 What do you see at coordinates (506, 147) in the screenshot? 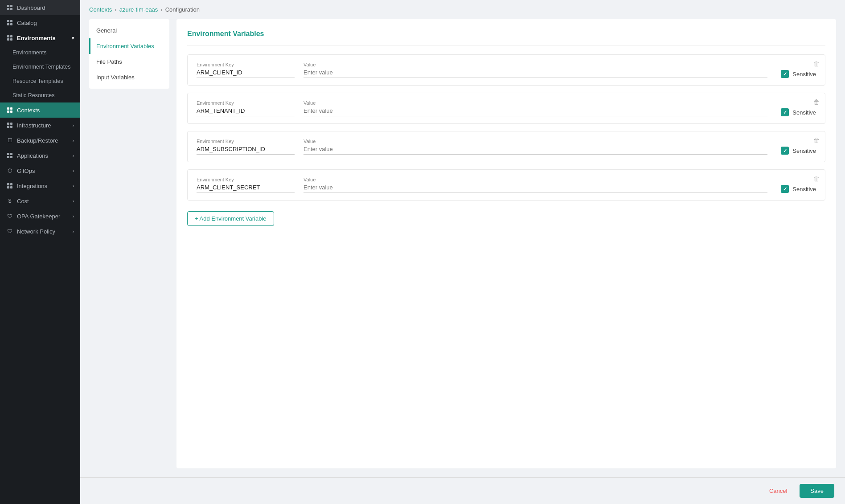
I see `env-var-card-3: 🗑 Environment Key ARM_SUBSCRIPTION_ID Va…` at bounding box center [506, 147].